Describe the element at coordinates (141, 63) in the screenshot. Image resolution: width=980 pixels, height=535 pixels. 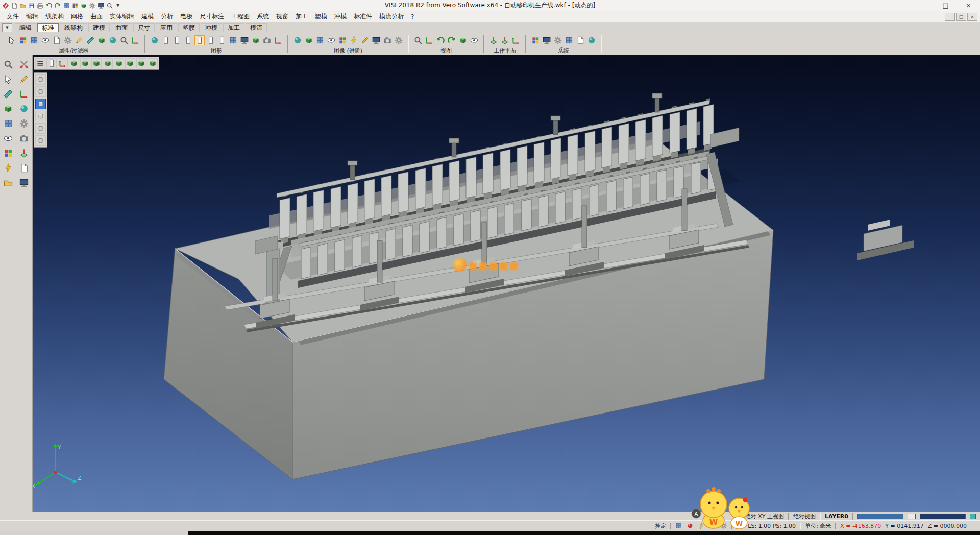
I see `bottom-view-icon` at that location.